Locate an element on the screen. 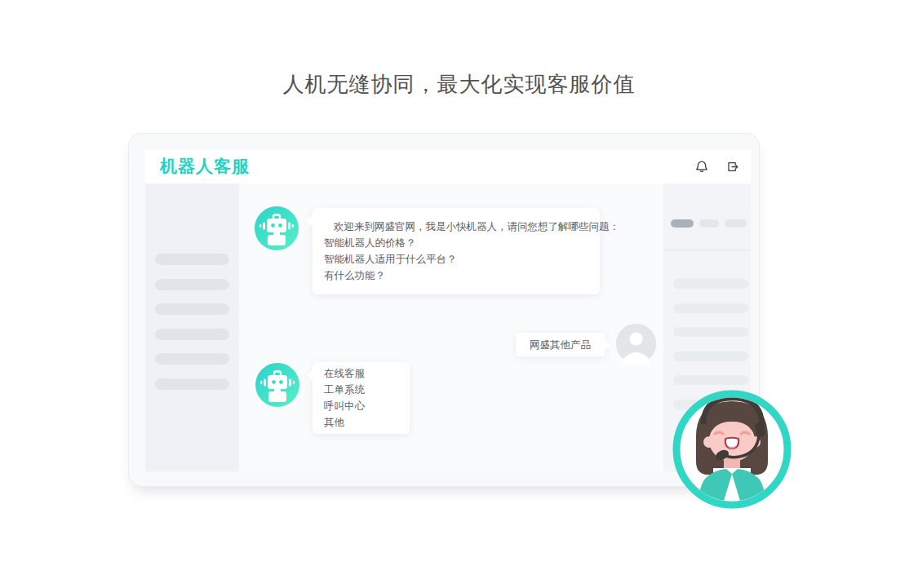 The height and width of the screenshot is (588, 918). bot-option-price: 智能机器人的价格？ is located at coordinates (456, 243).